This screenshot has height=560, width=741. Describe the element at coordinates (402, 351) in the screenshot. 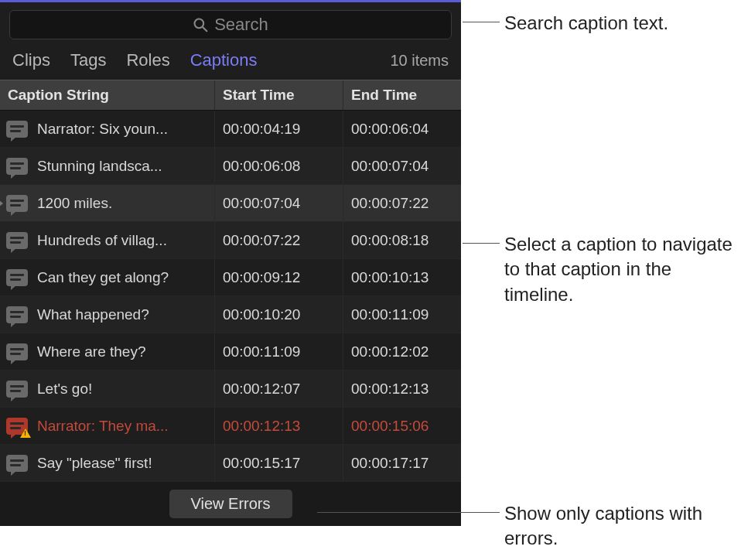

I see `end-time: 00:00:12:02` at that location.